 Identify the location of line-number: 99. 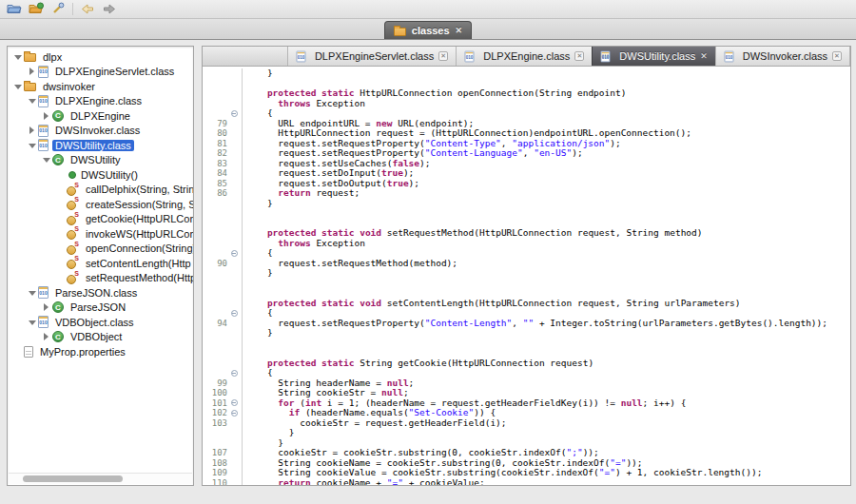
(215, 384).